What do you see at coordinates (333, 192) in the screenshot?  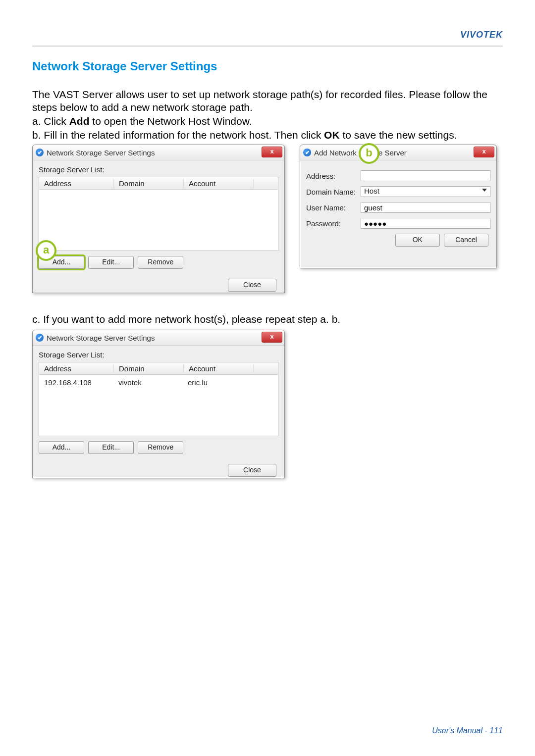 I see `domain-label: Domain Name:` at bounding box center [333, 192].